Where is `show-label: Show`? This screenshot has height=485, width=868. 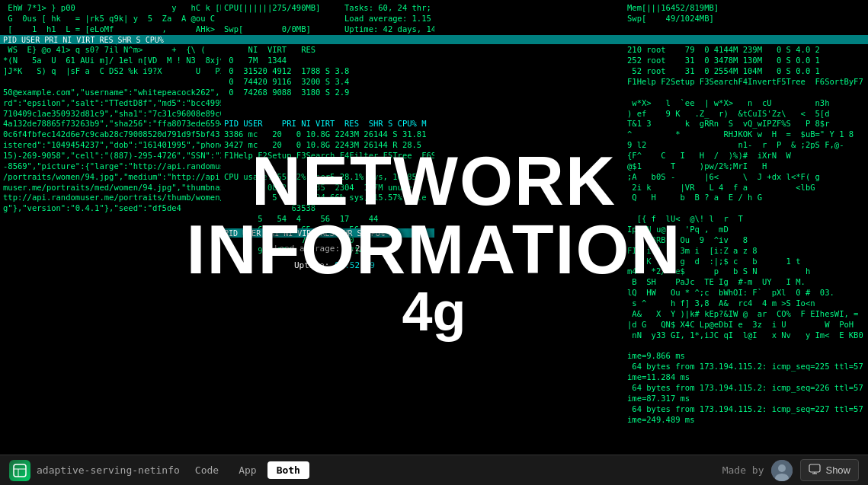
show-label: Show is located at coordinates (838, 471).